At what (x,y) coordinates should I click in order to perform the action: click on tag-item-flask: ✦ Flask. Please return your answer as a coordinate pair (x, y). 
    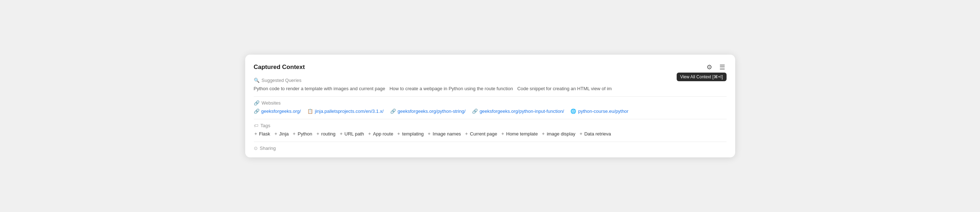
    Looking at the image, I should click on (262, 134).